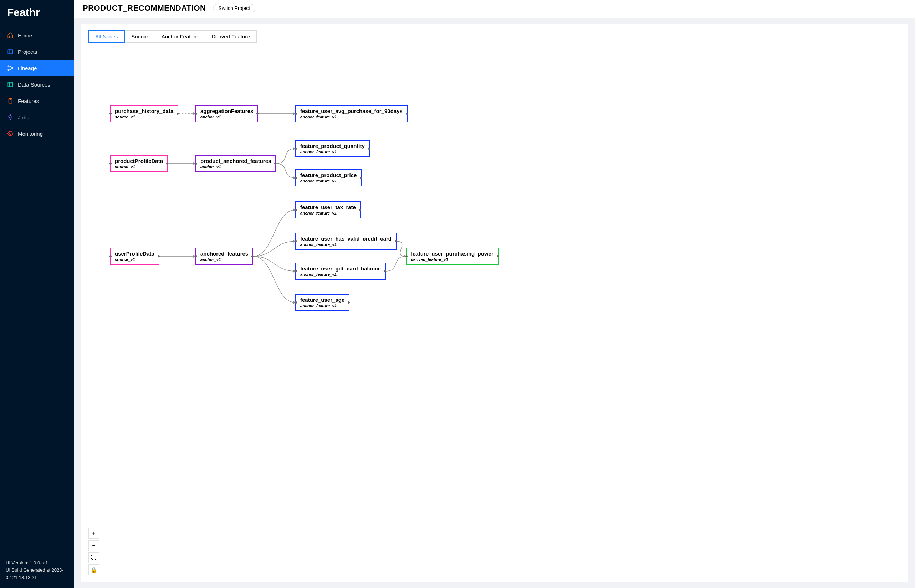 The height and width of the screenshot is (588, 915). Describe the element at coordinates (28, 101) in the screenshot. I see `sidebar-item-label: Features` at that location.